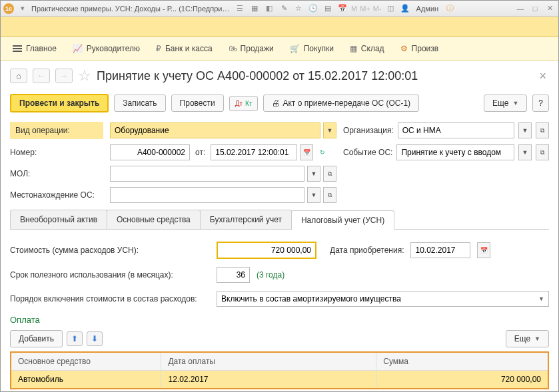 The height and width of the screenshot is (392, 559). What do you see at coordinates (440, 250) in the screenshot?
I see `acq-date-input` at bounding box center [440, 250].